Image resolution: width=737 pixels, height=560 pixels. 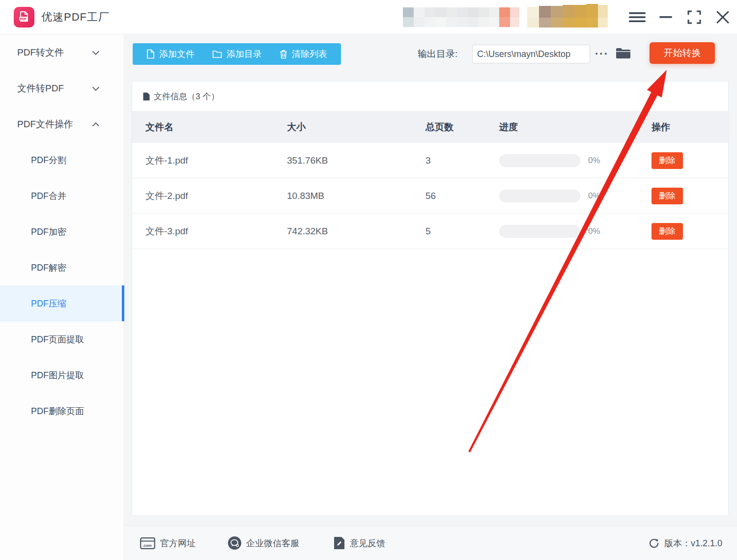 I want to click on cell-pages: 56, so click(x=462, y=196).